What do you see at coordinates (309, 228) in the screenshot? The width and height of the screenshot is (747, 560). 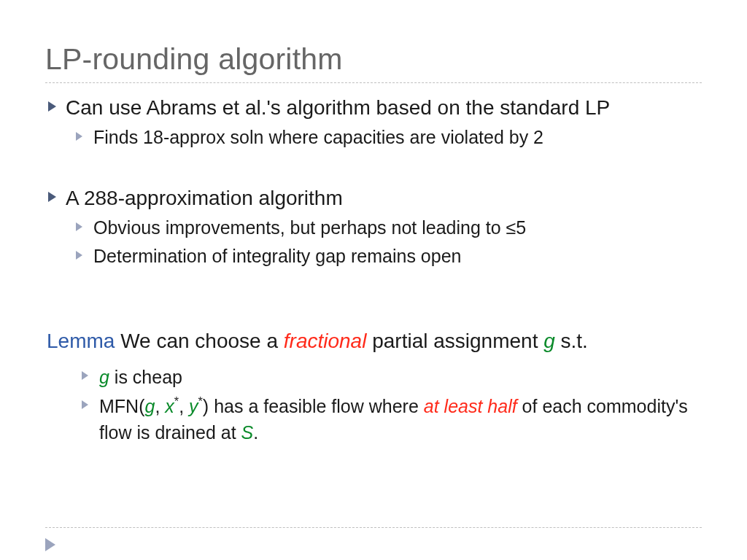 I see `sub-text: Obvious improvements, but perhaps not le…` at bounding box center [309, 228].